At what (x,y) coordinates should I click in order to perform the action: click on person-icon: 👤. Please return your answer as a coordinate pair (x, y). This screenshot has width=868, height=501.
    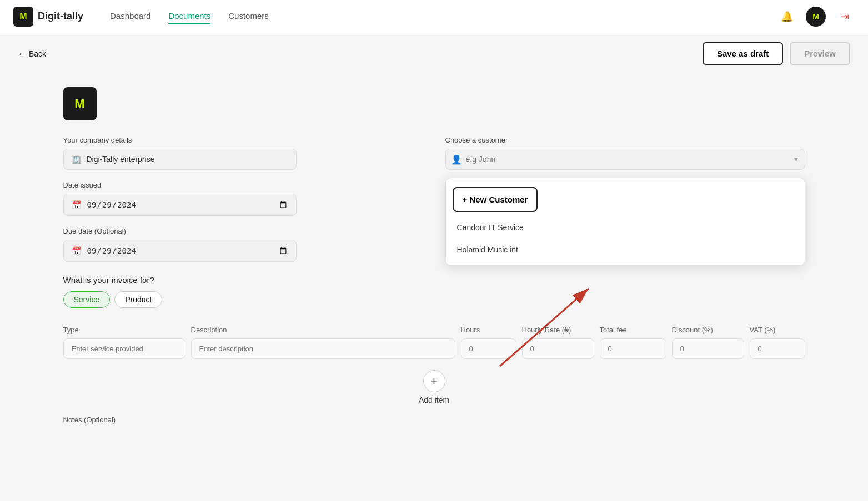
    Looking at the image, I should click on (456, 160).